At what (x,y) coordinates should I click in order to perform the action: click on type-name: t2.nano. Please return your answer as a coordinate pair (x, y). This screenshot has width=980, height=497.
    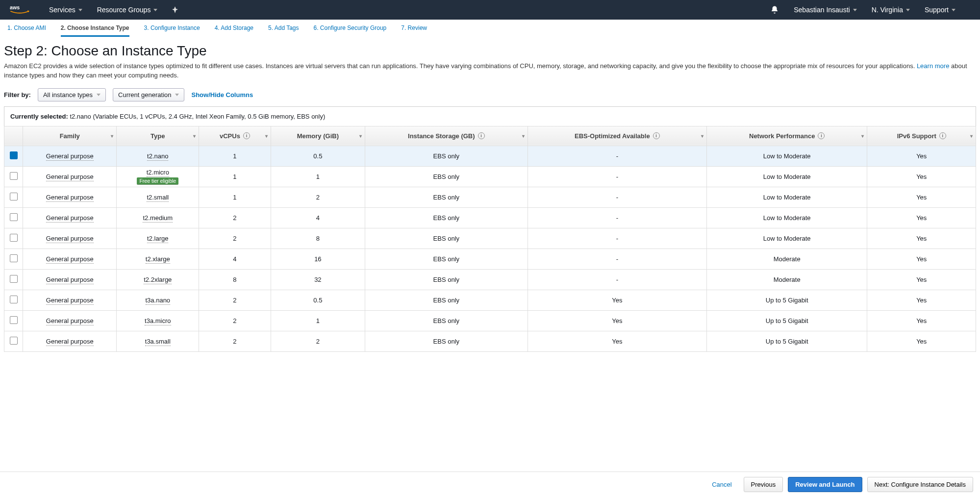
    Looking at the image, I should click on (158, 157).